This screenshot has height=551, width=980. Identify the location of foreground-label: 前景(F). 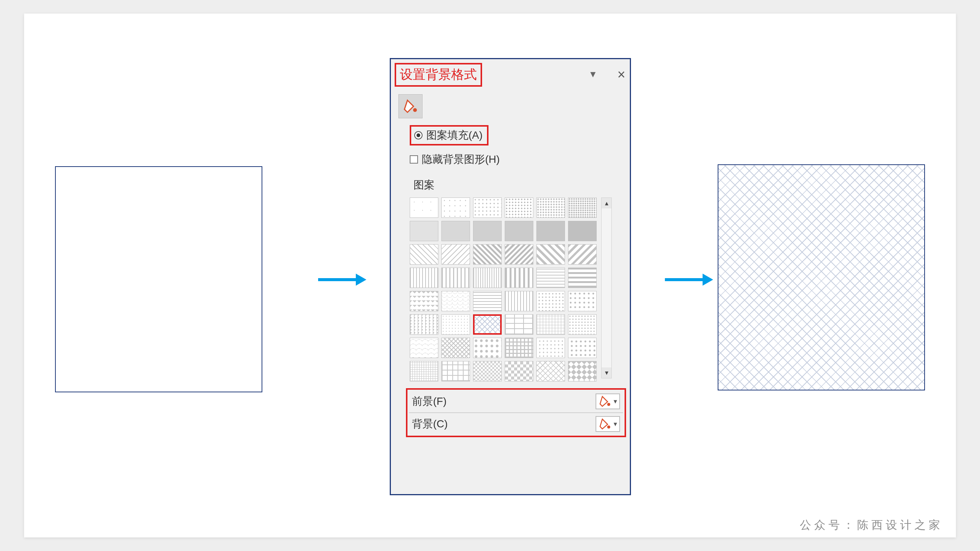
(429, 402).